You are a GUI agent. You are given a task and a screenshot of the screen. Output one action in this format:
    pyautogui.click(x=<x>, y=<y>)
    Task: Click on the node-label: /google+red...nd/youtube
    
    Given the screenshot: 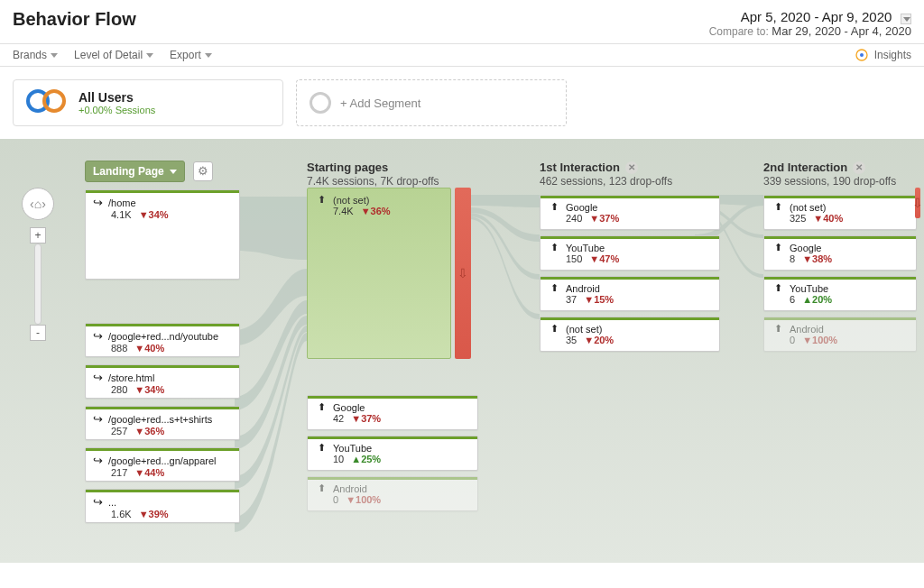 What is the action you would take?
    pyautogui.click(x=163, y=336)
    